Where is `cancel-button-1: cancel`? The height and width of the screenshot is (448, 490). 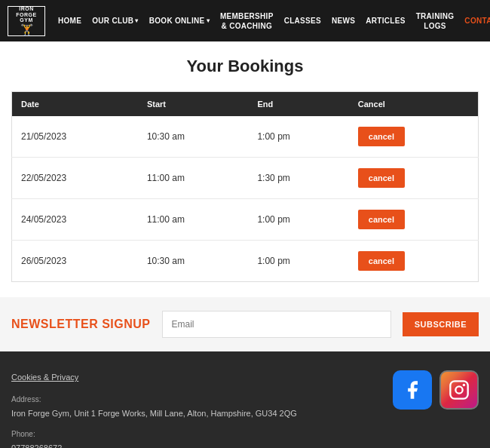
cancel-button-1: cancel is located at coordinates (381, 178).